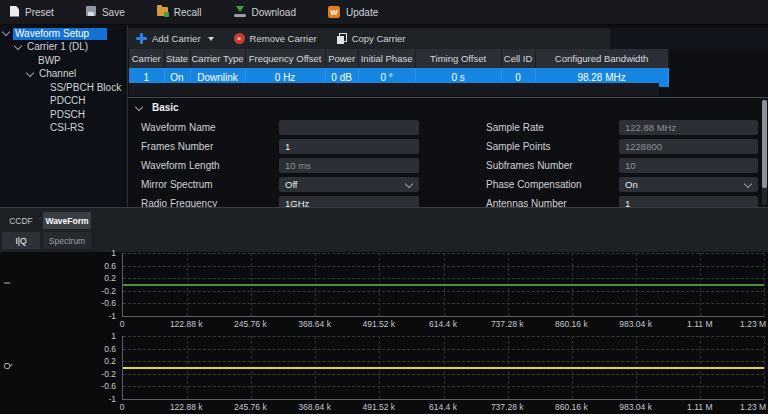  Describe the element at coordinates (40, 12) in the screenshot. I see `toolbar-button-label: Preset` at that location.